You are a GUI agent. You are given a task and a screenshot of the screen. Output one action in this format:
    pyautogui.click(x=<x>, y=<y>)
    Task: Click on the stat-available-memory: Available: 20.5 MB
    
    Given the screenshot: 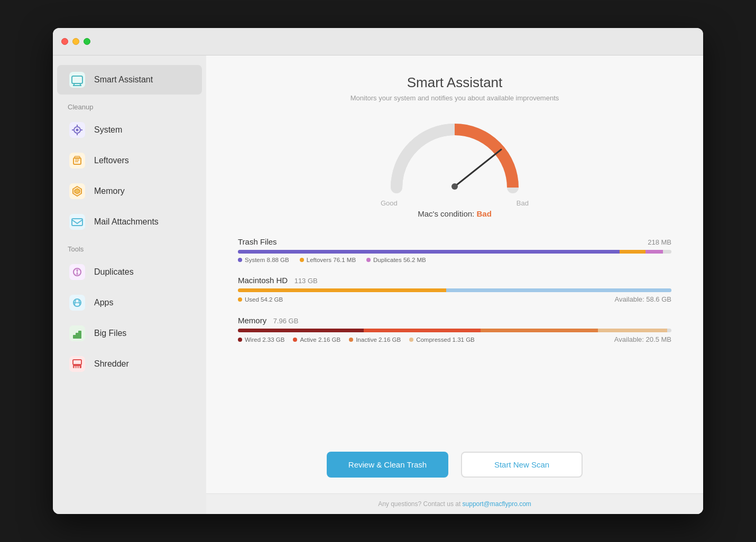 What is the action you would take?
    pyautogui.click(x=643, y=339)
    